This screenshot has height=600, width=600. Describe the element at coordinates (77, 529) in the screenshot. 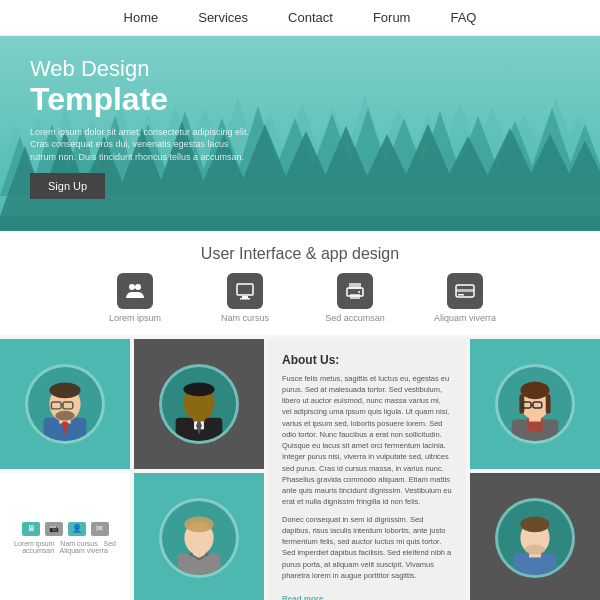

I see `bottom-icon-user: 👤` at that location.